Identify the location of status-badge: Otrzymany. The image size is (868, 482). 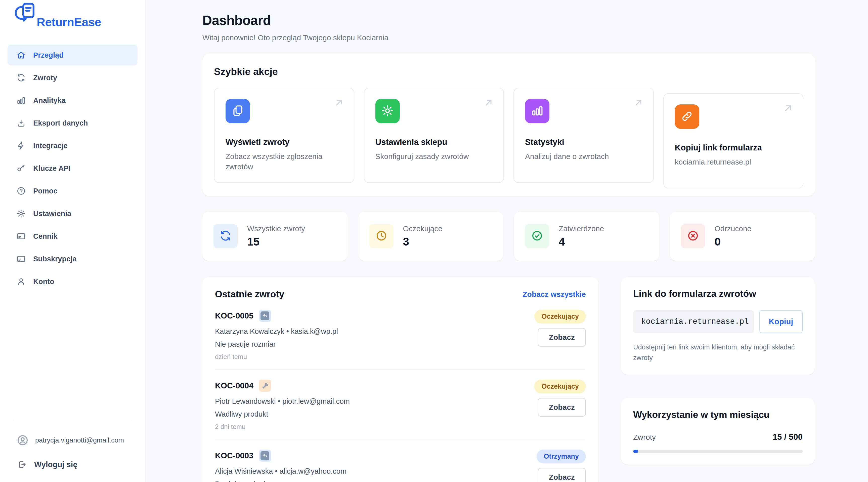
(561, 456).